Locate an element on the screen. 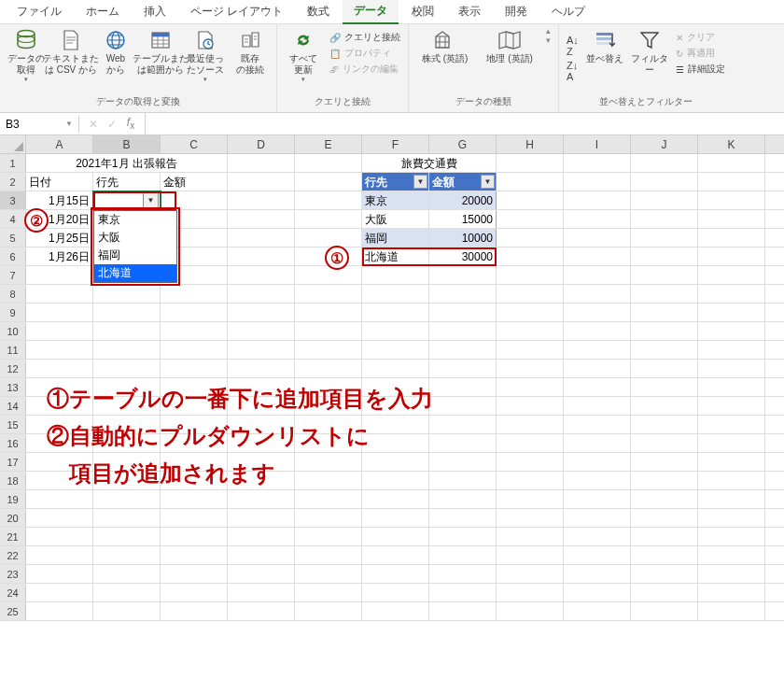 The image size is (784, 678). row-header: 24 is located at coordinates (13, 592).